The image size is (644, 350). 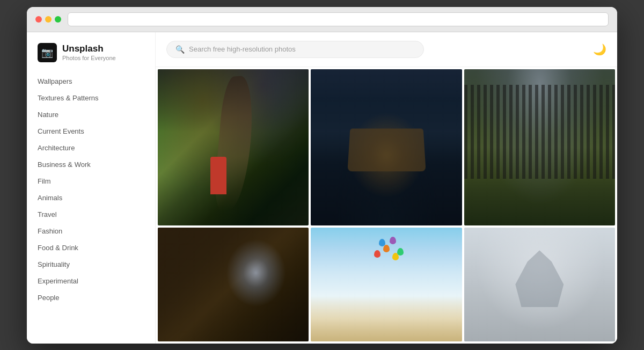 What do you see at coordinates (91, 98) in the screenshot?
I see `sidebar-item-textures-patterns: Textures & Patterns` at bounding box center [91, 98].